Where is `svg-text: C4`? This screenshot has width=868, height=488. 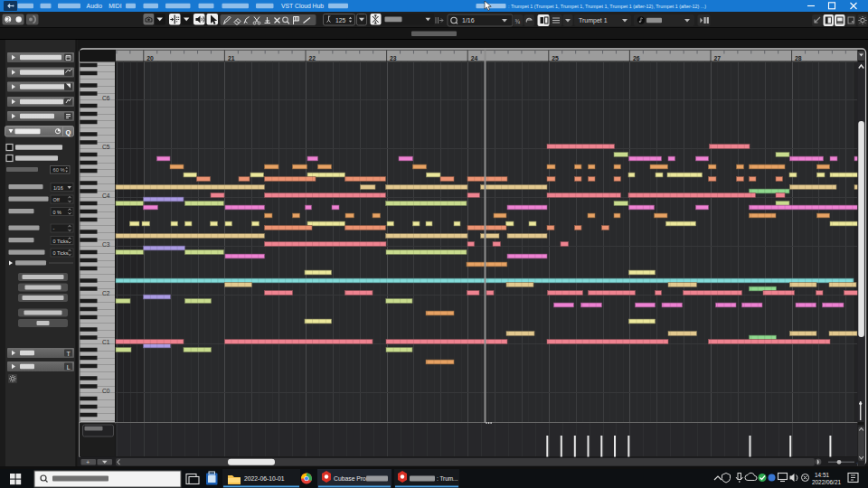
svg-text: C4 is located at coordinates (107, 195).